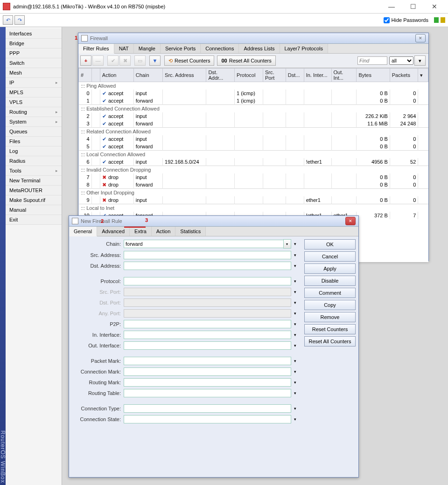 Image resolution: width=448 pixels, height=485 pixels. I want to click on menu-item-interfaces: Interfaces, so click(34, 34).